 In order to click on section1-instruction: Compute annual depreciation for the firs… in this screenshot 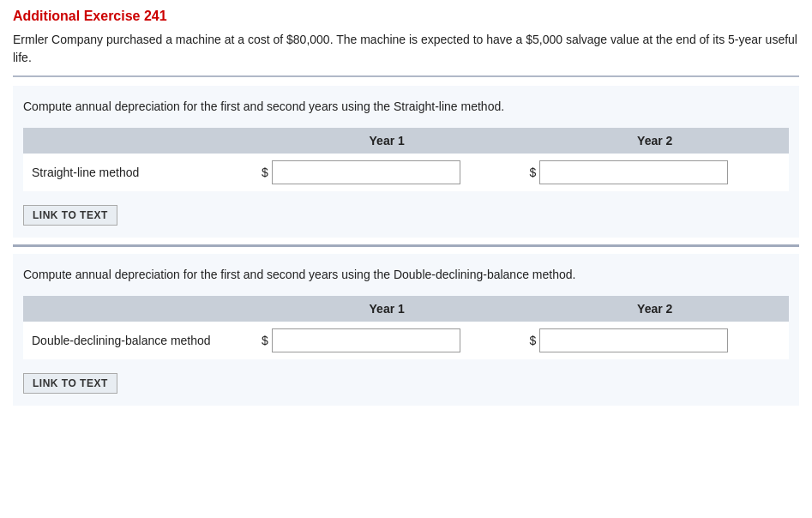, I will do `click(406, 106)`.